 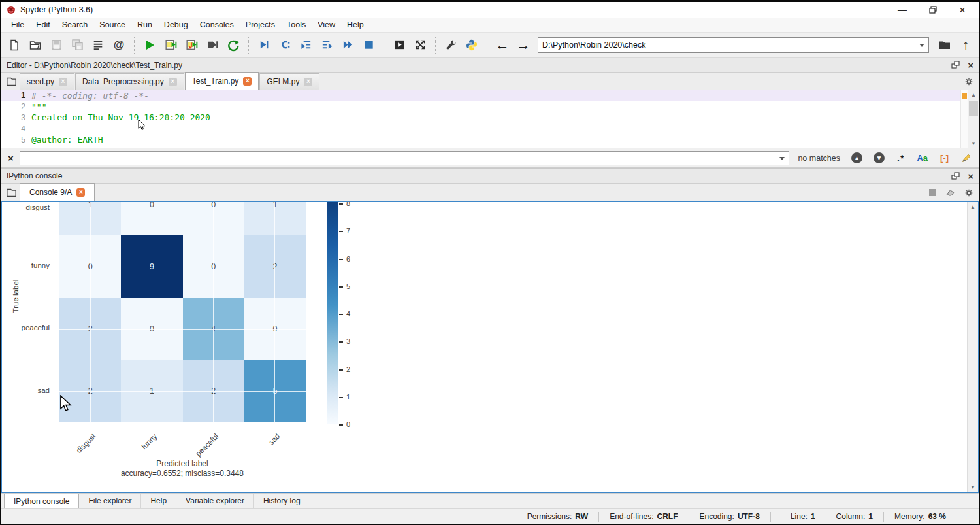 What do you see at coordinates (75, 25) in the screenshot?
I see `menu-search: Search` at bounding box center [75, 25].